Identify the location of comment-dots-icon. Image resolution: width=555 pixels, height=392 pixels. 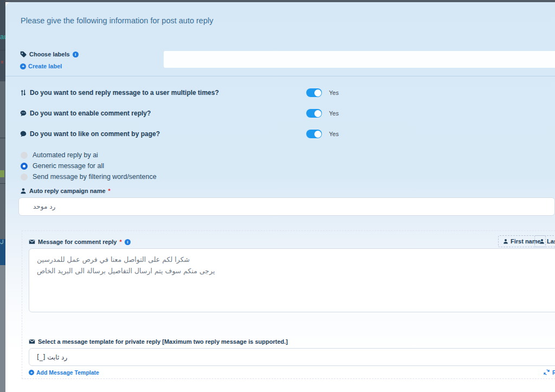
(23, 113).